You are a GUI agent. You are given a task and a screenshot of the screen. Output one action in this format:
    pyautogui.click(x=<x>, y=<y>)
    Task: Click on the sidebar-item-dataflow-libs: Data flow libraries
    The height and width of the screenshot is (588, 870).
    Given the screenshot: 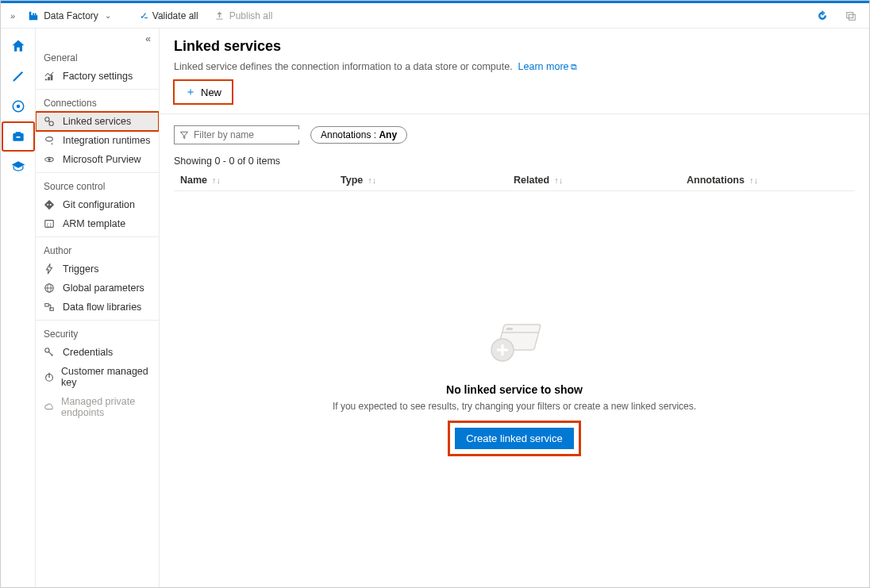 What is the action you would take?
    pyautogui.click(x=97, y=307)
    